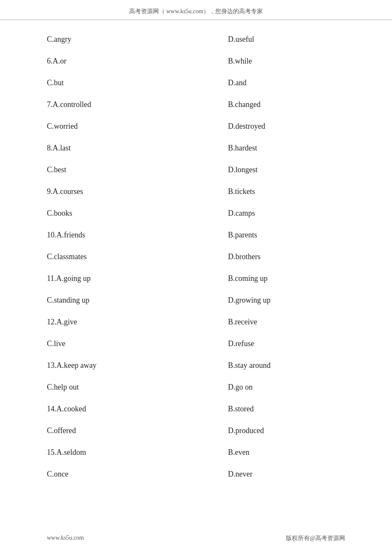  I want to click on qa-item-right-14: D.refuse, so click(280, 344).